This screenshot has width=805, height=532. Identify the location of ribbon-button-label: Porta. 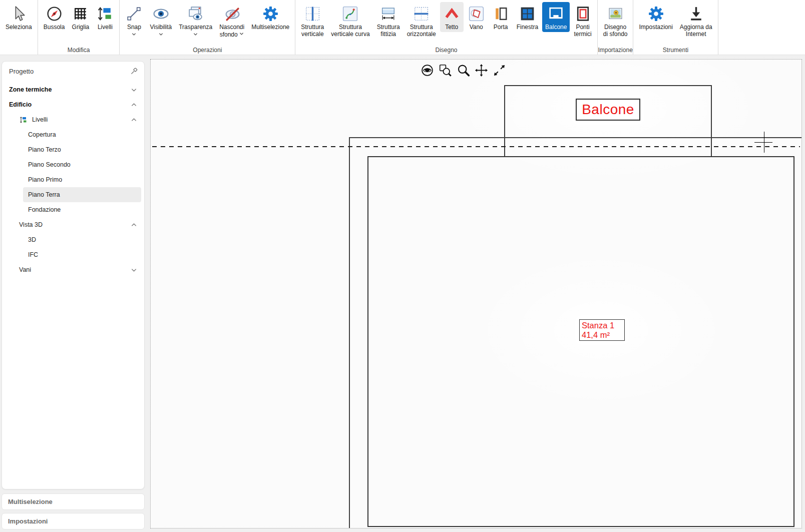
(501, 28).